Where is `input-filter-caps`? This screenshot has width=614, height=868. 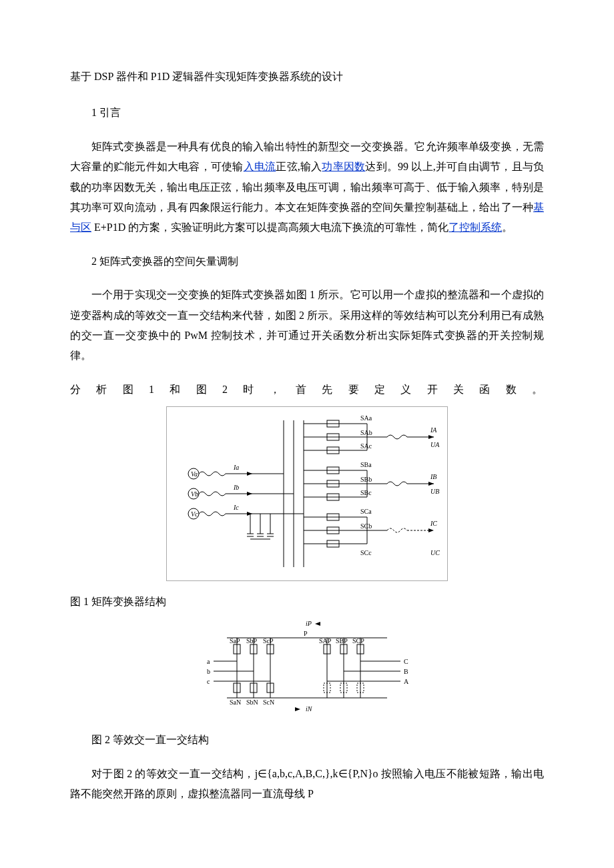
input-filter-caps is located at coordinates (260, 526).